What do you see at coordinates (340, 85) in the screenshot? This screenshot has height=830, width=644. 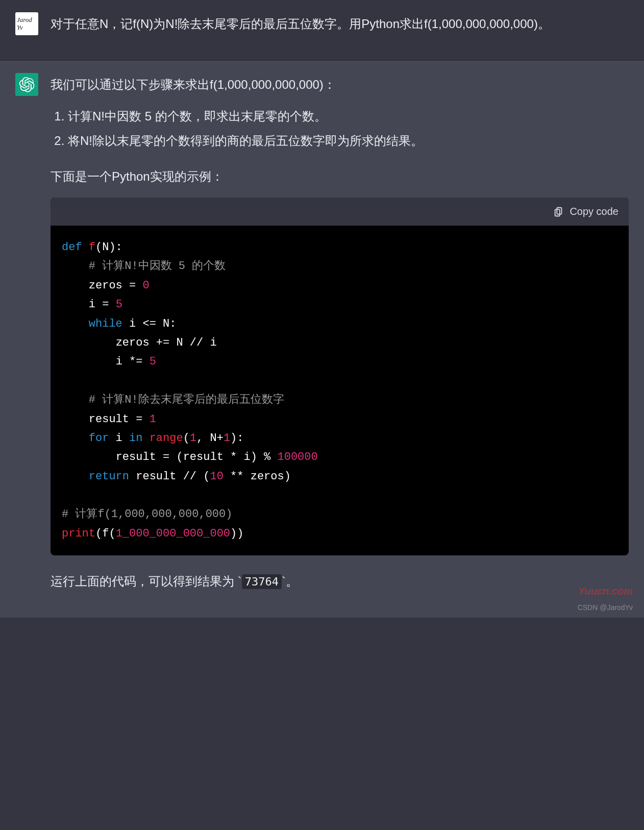 I see `assistant-intro-text: 我们可以通过以下步骤来求出f(1,000,000,000,000)：` at bounding box center [340, 85].